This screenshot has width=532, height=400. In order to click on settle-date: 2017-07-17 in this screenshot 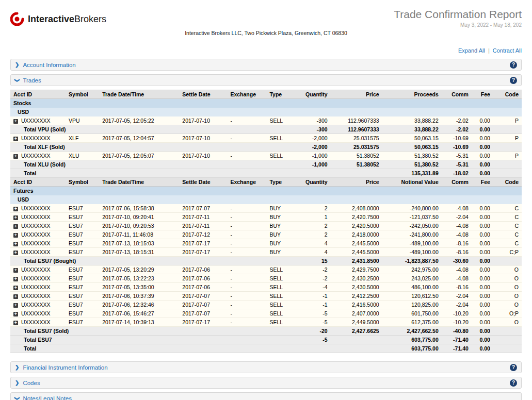, I will do `click(203, 243)`.